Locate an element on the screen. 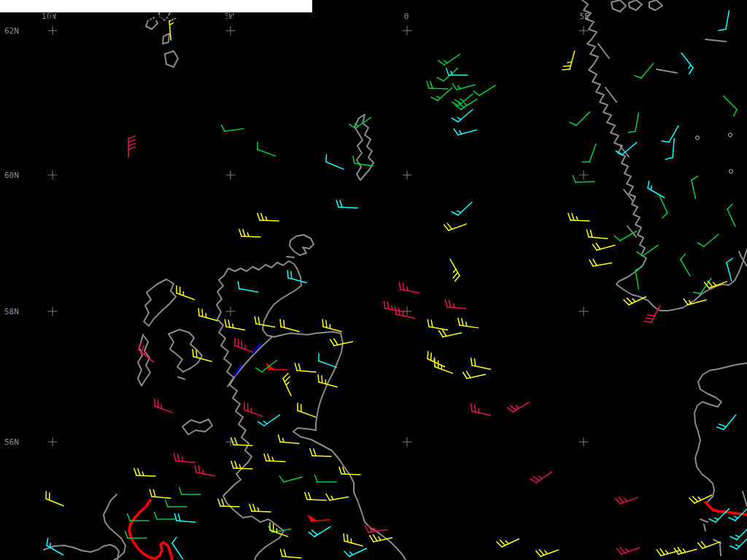 The image size is (747, 560). coastline-kintyre-islet is located at coordinates (181, 378).